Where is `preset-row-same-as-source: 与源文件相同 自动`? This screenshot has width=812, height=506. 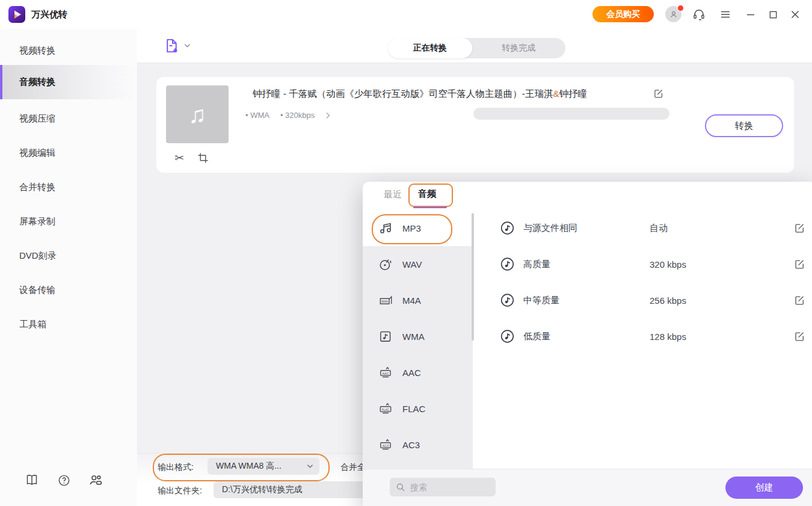 preset-row-same-as-source: 与源文件相同 自动 is located at coordinates (642, 228).